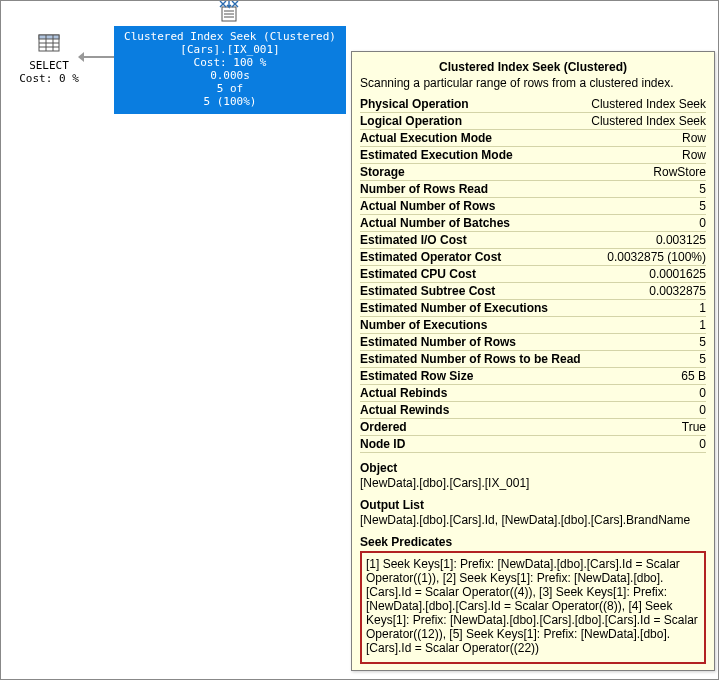  Describe the element at coordinates (230, 36) in the screenshot. I see `seek-title-line: Clustered Index Seek (Clustered)` at that location.